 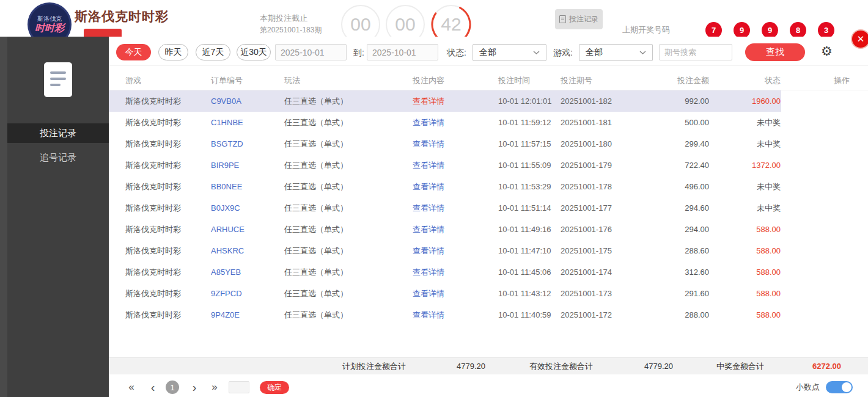 What do you see at coordinates (529, 165) in the screenshot?
I see `cell-bet-time: 10-01 11:55:09` at bounding box center [529, 165].